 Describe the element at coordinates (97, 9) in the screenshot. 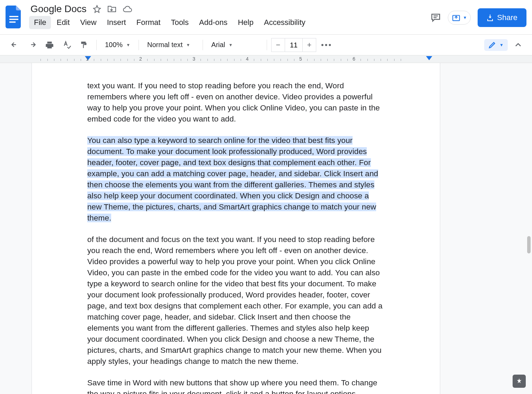

I see `star-icon` at that location.